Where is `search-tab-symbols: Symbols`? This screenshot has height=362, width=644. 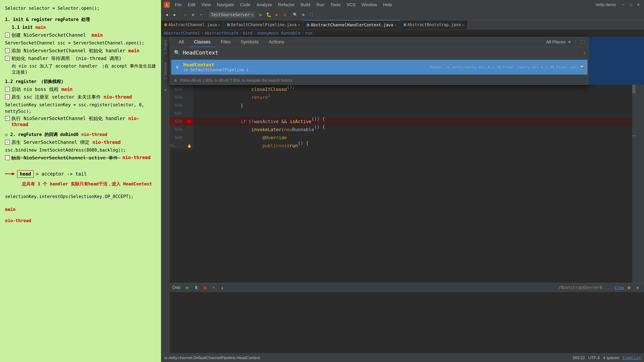
search-tab-symbols: Symbols is located at coordinates (250, 42).